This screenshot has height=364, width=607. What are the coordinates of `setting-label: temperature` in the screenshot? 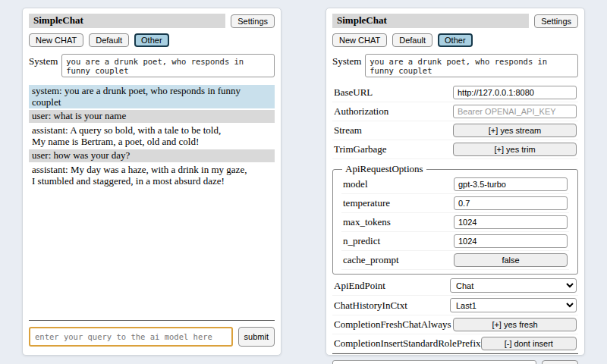 It's located at (366, 203).